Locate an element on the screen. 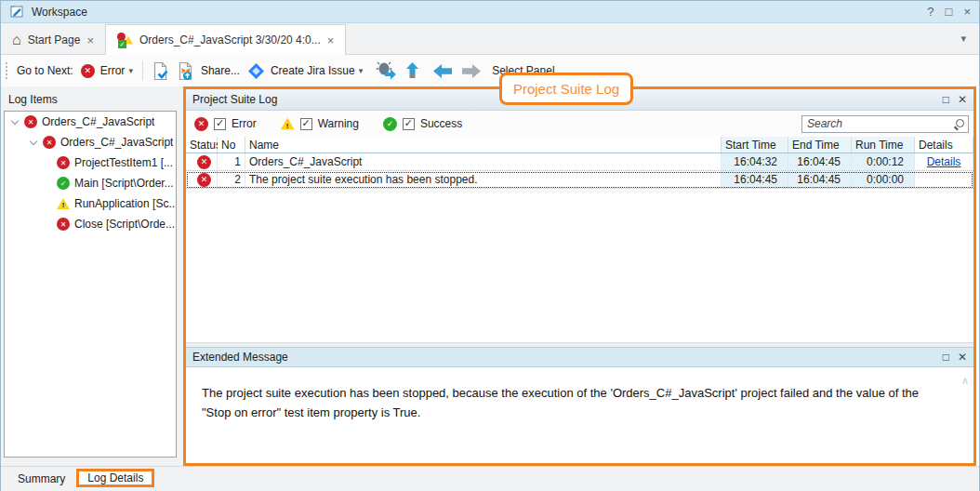  success-checkbox is located at coordinates (409, 125).